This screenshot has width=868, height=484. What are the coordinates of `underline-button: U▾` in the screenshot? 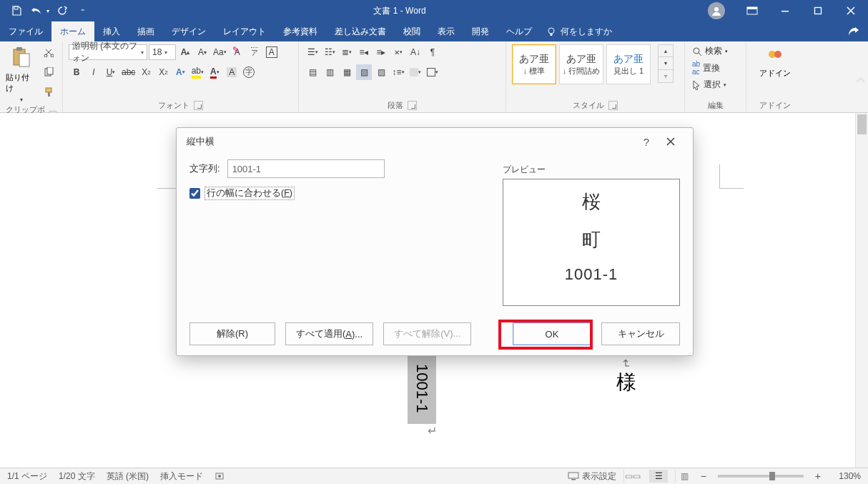 It's located at (111, 72).